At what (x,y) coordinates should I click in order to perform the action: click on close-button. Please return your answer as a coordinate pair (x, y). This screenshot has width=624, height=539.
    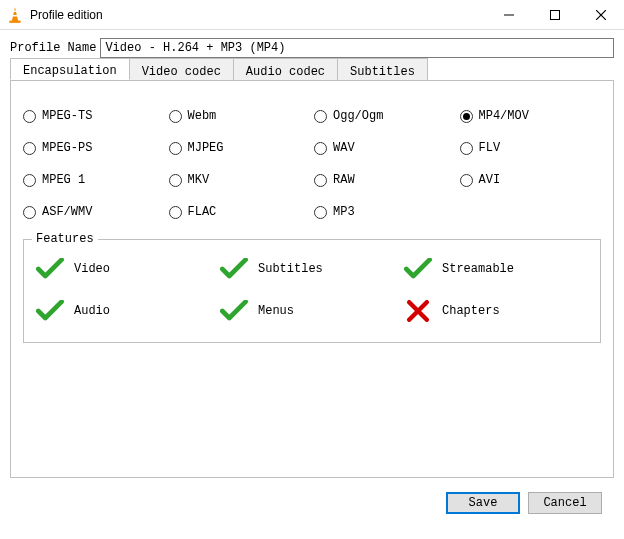
    Looking at the image, I should click on (601, 15).